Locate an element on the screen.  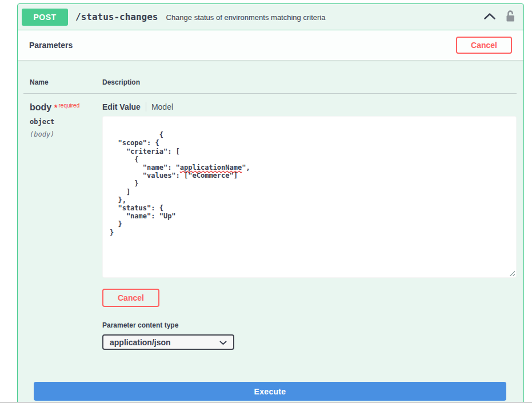
operation-summary-header: POST /status-changes Change status of en… is located at coordinates (271, 17).